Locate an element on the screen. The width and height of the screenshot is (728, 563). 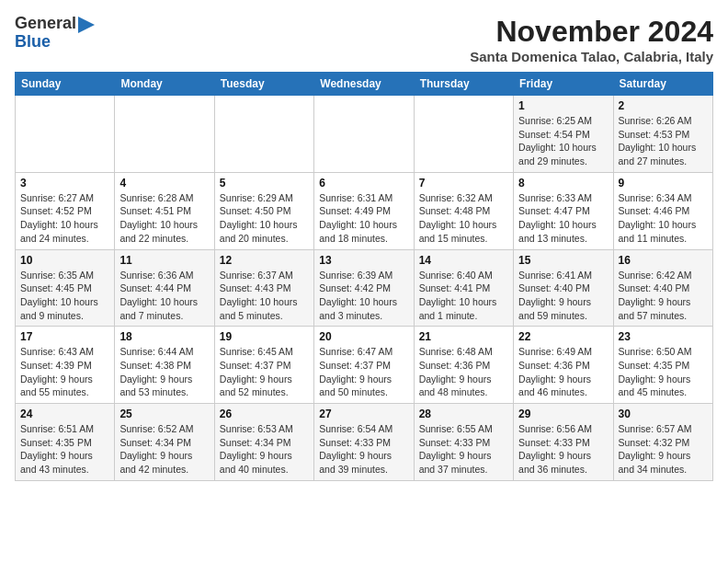
calendar-cell: 10Sunrise: 6:35 AM Sunset: 4:45 PM Dayli… is located at coordinates (65, 288).